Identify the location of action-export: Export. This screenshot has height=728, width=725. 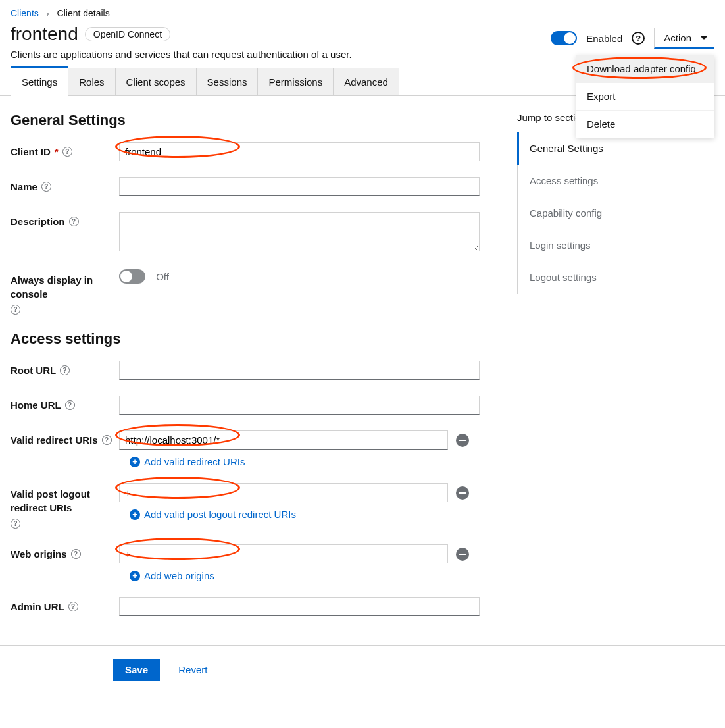
(645, 97).